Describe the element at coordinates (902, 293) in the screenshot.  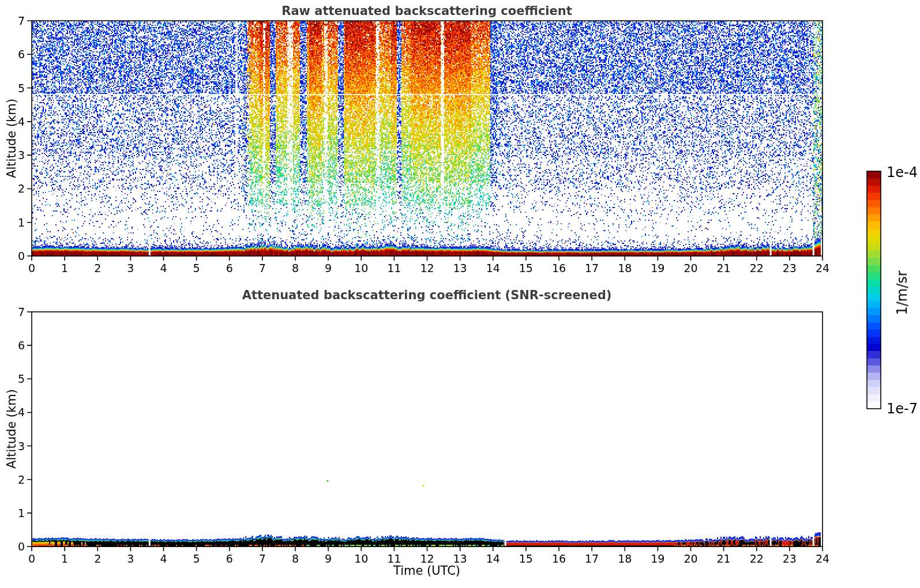
I see `colorbar-units-label: 1/m/sr` at that location.